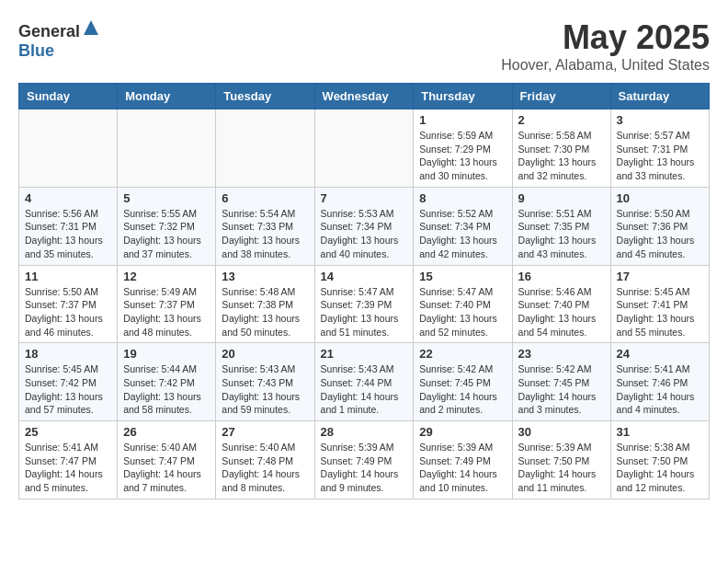 The image size is (728, 563). I want to click on day-info: Sunrise: 5:42 AMSunset: 7:45 PMDaylight:…, so click(462, 390).